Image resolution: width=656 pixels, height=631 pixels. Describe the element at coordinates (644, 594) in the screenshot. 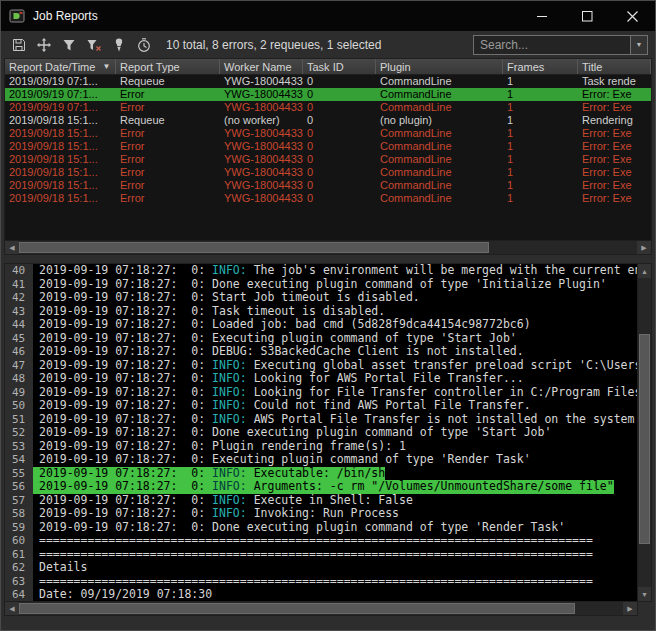

I see `scroll-down-button: ▼` at that location.